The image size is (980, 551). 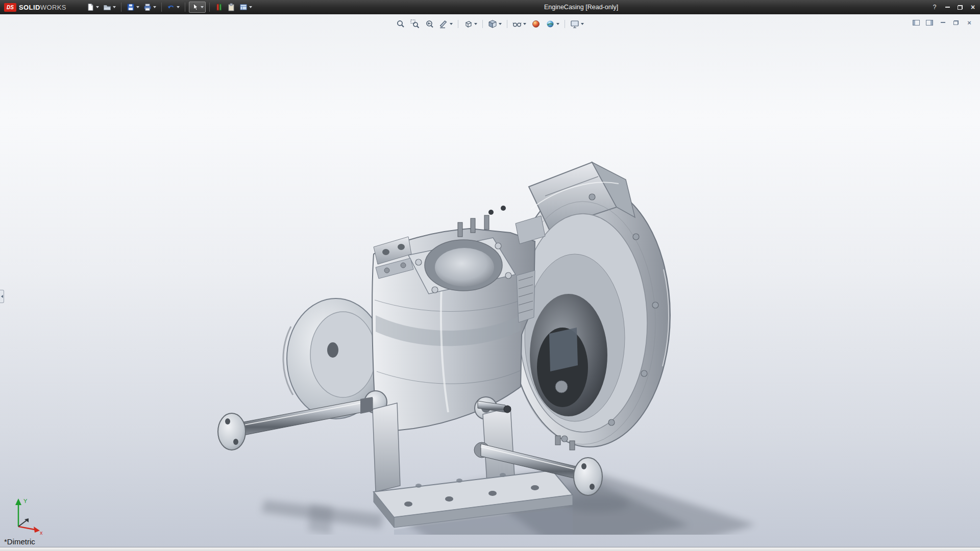 What do you see at coordinates (10, 7) in the screenshot?
I see `dassault-logo-icon: DS` at bounding box center [10, 7].